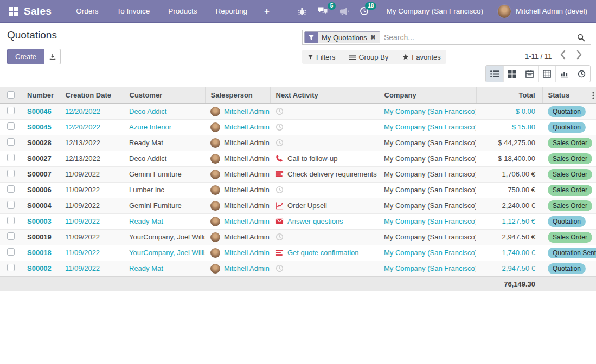  I want to click on activity-view-icon, so click(581, 74).